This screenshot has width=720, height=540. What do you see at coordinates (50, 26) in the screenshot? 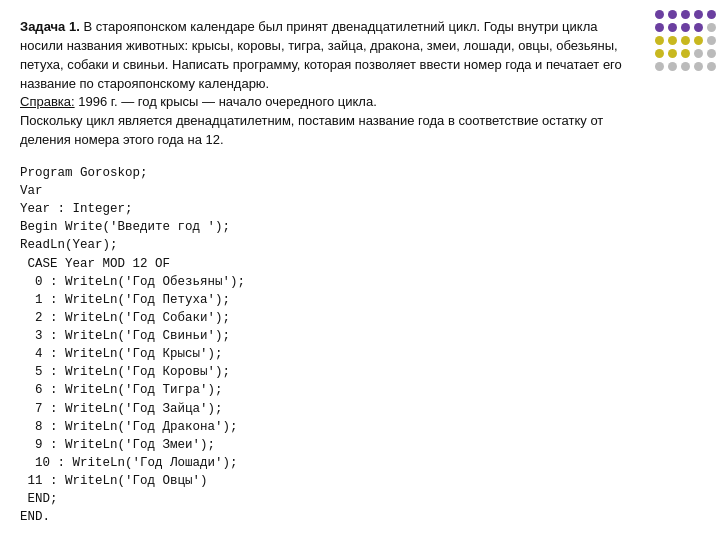
I see `task-title: Задача 1.` at bounding box center [50, 26].